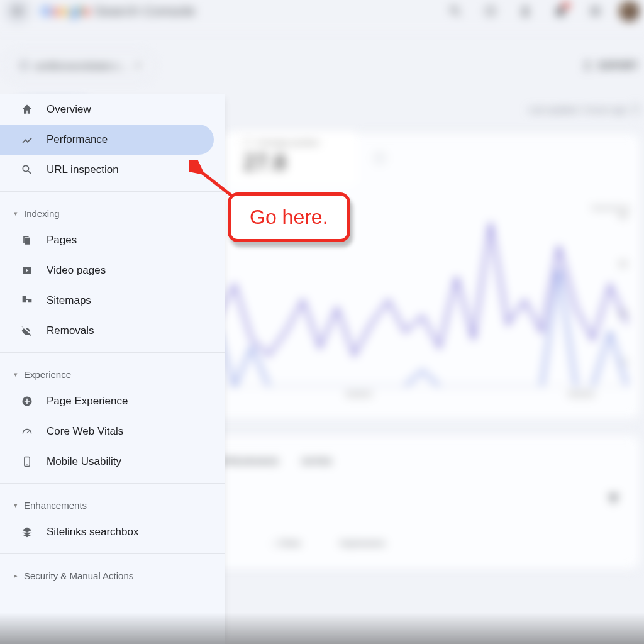 The height and width of the screenshot is (644, 644). I want to click on annotation-callout: Go here., so click(289, 218).